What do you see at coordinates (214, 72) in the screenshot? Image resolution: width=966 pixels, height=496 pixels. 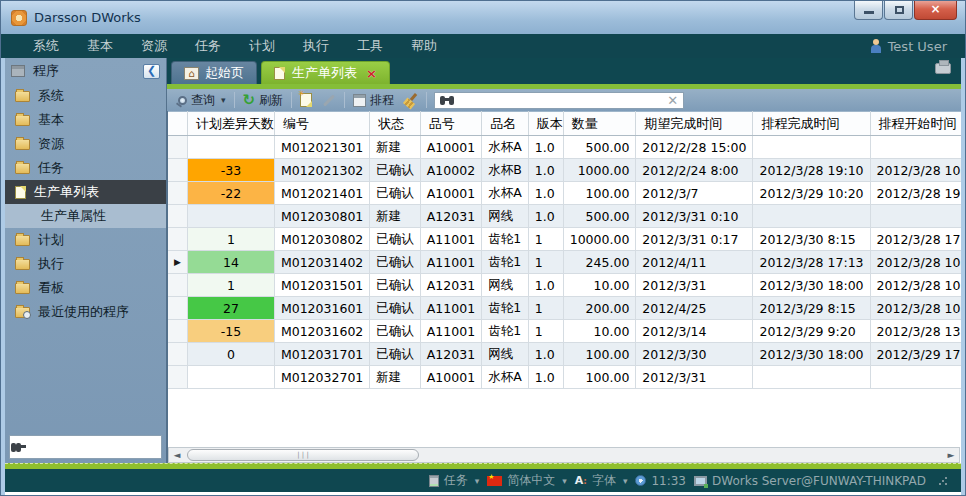 I see `tab-home: ⌂ 起始页` at bounding box center [214, 72].